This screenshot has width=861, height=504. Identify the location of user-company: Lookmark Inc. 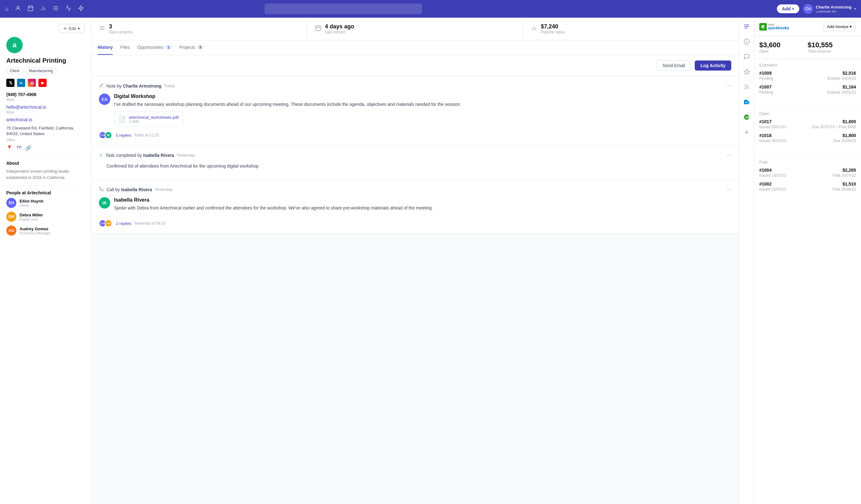
(834, 12).